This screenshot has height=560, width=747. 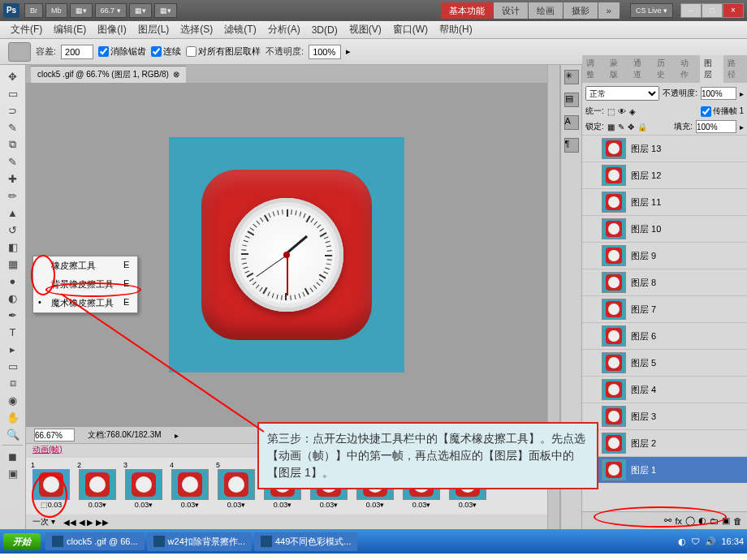 What do you see at coordinates (325, 52) in the screenshot?
I see `opacity-input` at bounding box center [325, 52].